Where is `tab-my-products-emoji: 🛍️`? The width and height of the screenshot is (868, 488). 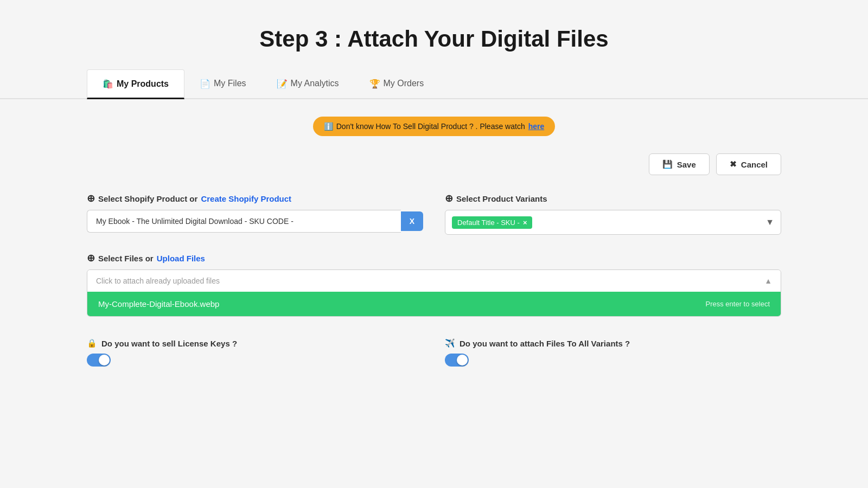
tab-my-products-emoji: 🛍️ is located at coordinates (108, 84).